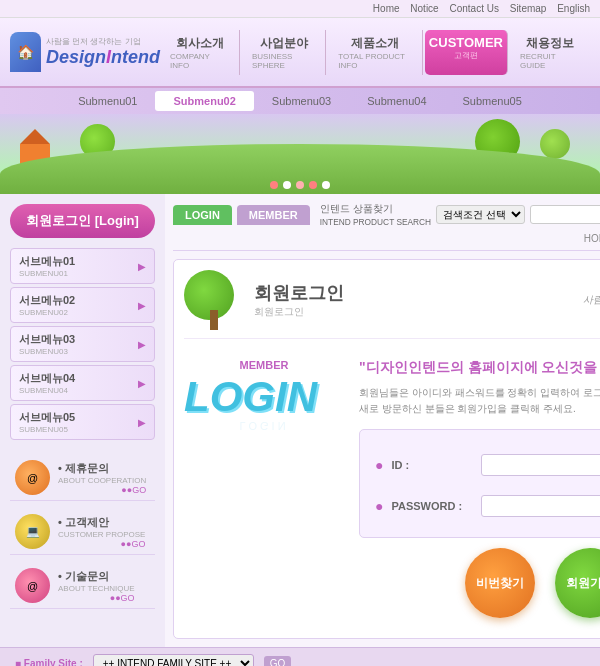 The width and height of the screenshot is (600, 666). Describe the element at coordinates (202, 215) in the screenshot. I see `login-tab: LOGIN` at that location.